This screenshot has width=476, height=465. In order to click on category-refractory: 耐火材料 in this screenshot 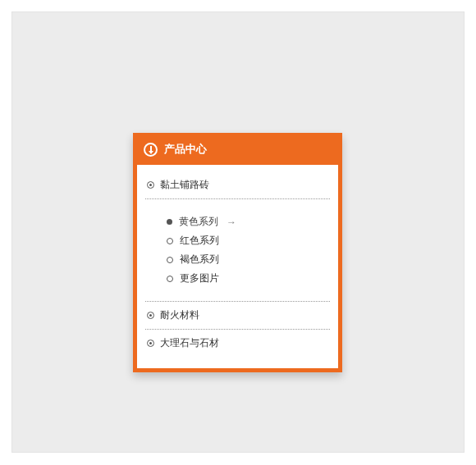, I will do `click(238, 315)`.